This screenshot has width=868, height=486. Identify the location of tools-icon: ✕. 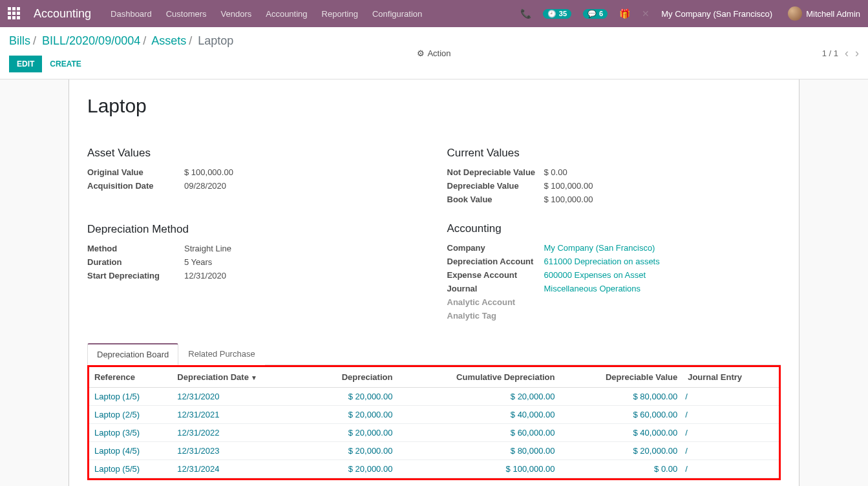
(646, 14).